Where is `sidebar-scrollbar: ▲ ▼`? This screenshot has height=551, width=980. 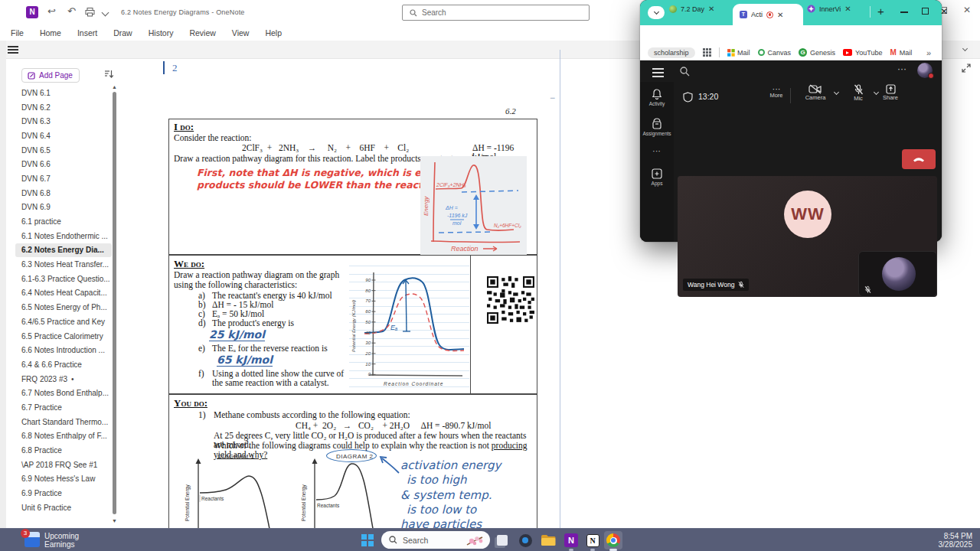 sidebar-scrollbar: ▲ ▼ is located at coordinates (115, 305).